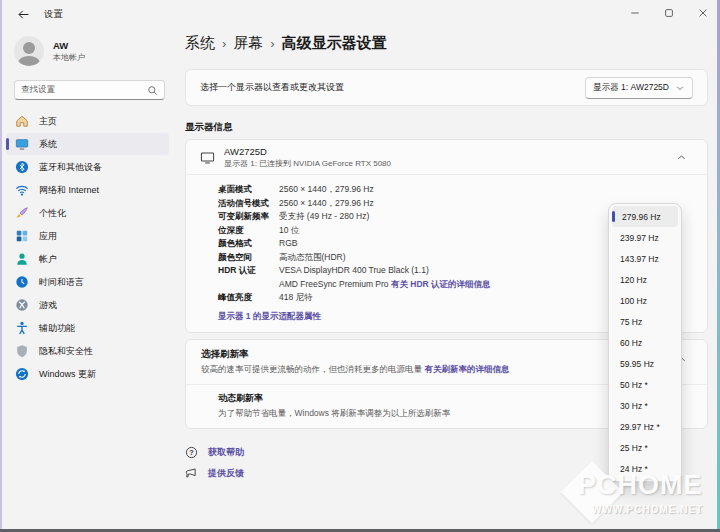 Image resolution: width=720 pixels, height=532 pixels. Describe the element at coordinates (634, 385) in the screenshot. I see `refresh-option-label: 50 Hz *` at that location.